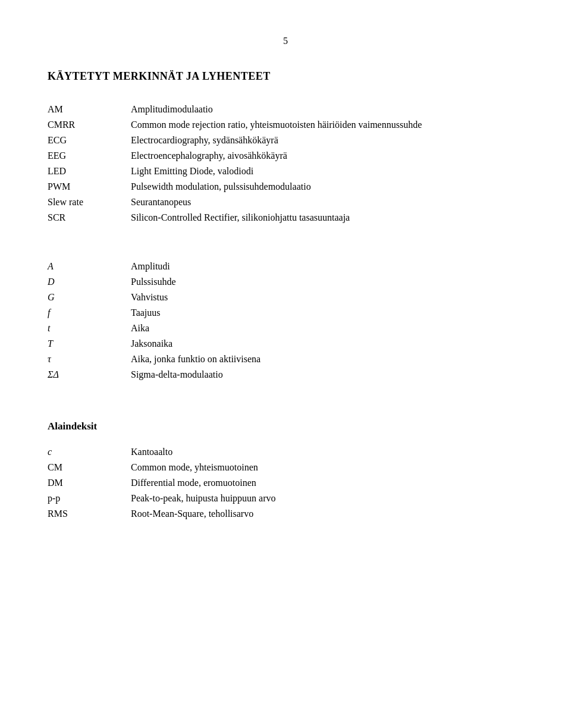 The image size is (571, 728). I want to click on section-title: KÄYTETYT MERKINNÄT JA LYHENTEET, so click(286, 76).